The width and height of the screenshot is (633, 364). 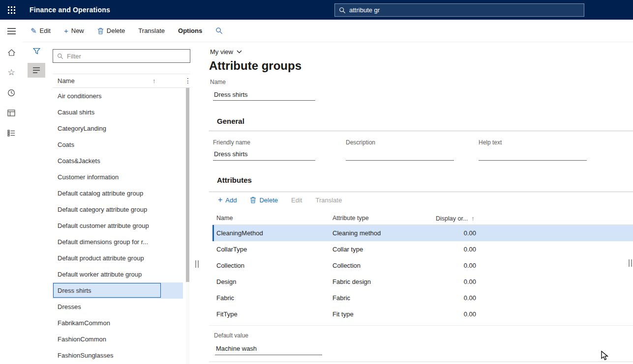 What do you see at coordinates (188, 226) in the screenshot?
I see `list-scrollbar` at bounding box center [188, 226].